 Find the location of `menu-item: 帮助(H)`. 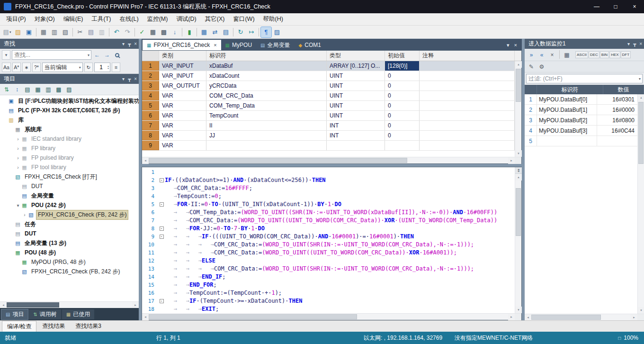

menu-item: 帮助(H) is located at coordinates (273, 19).